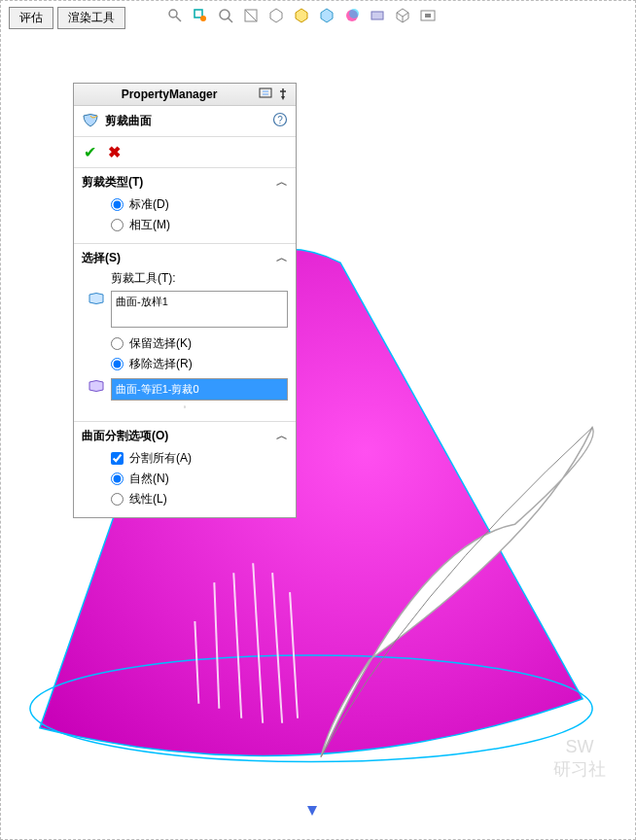 Image resolution: width=636 pixels, height=840 pixels. Describe the element at coordinates (226, 16) in the screenshot. I see `previous-view-icon` at that location.